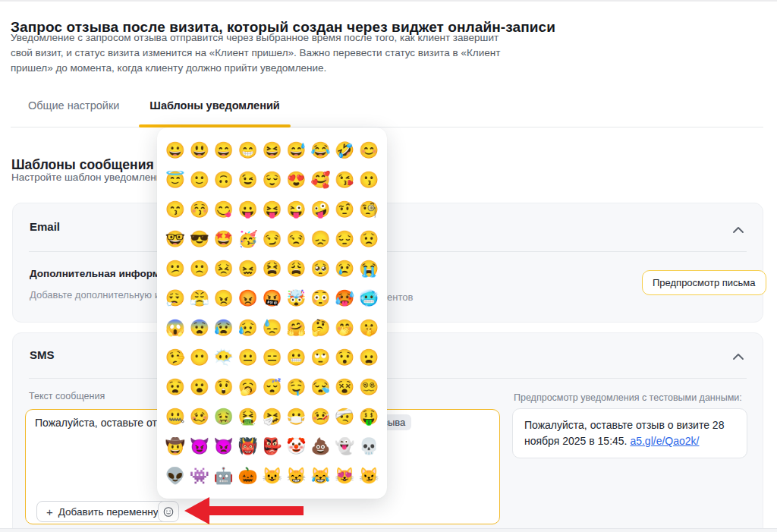 The image size is (777, 532). What do you see at coordinates (344, 446) in the screenshot?
I see `emoji-item: 👻` at bounding box center [344, 446].